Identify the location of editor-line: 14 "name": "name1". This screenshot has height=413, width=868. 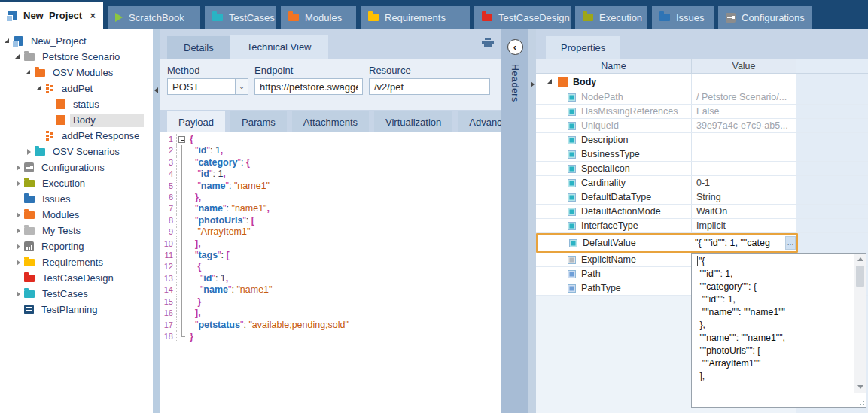
(331, 290).